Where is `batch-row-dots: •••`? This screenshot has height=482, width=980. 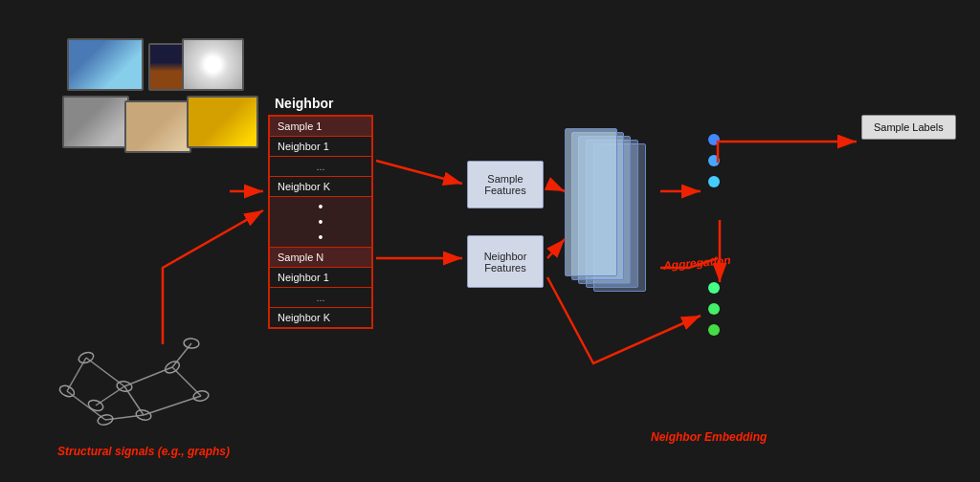 batch-row-dots: ••• is located at coordinates (321, 222).